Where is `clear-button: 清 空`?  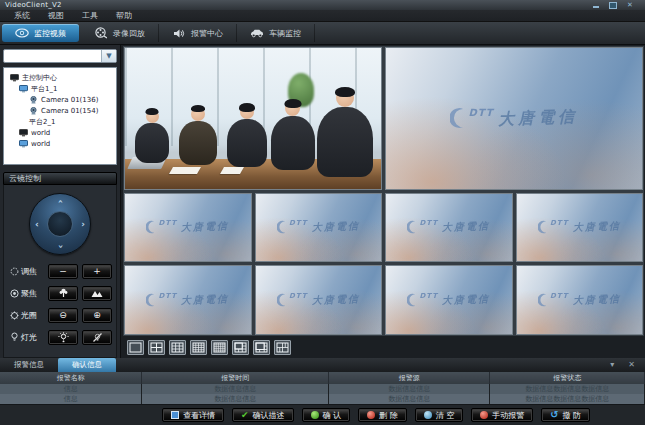
clear-button: 清 空 is located at coordinates (440, 415).